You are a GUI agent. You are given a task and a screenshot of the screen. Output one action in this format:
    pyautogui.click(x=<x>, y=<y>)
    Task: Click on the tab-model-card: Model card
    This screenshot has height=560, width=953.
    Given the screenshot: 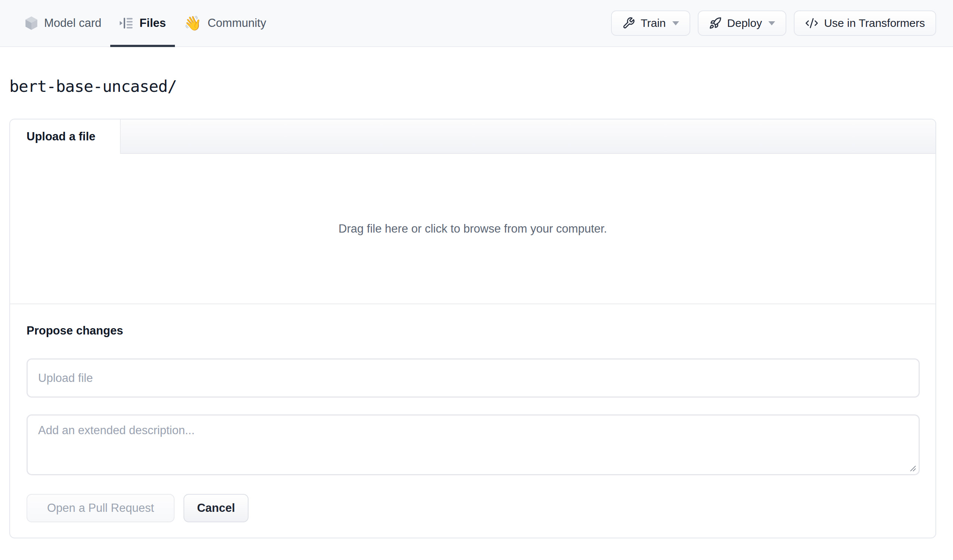 What is the action you would take?
    pyautogui.click(x=64, y=23)
    